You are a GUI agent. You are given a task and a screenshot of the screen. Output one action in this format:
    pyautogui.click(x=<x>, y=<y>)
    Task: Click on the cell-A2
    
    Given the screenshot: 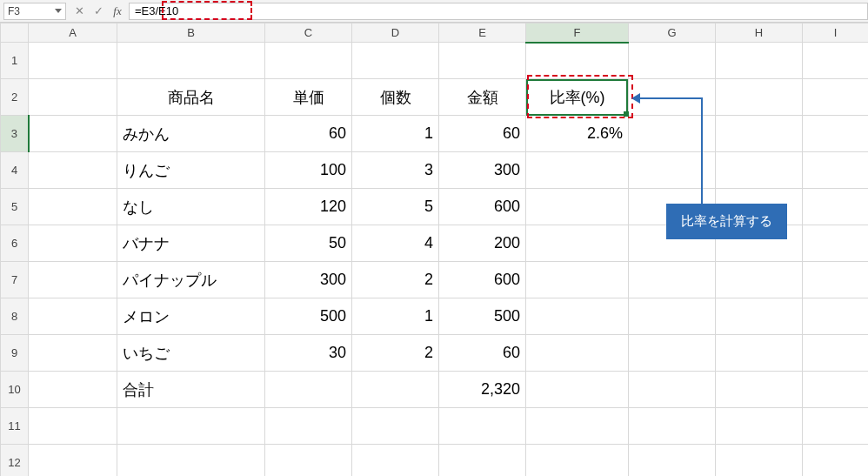 What is the action you would take?
    pyautogui.click(x=73, y=97)
    